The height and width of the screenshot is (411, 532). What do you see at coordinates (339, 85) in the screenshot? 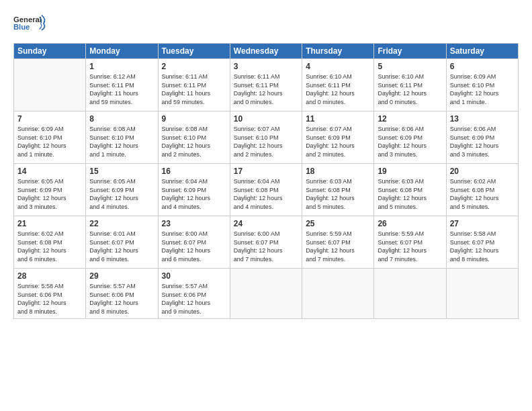
I see `calendar-day-cell: 4Sunrise: 6:10 AMSunset: 6:11 PMDaylight…` at bounding box center [339, 85].